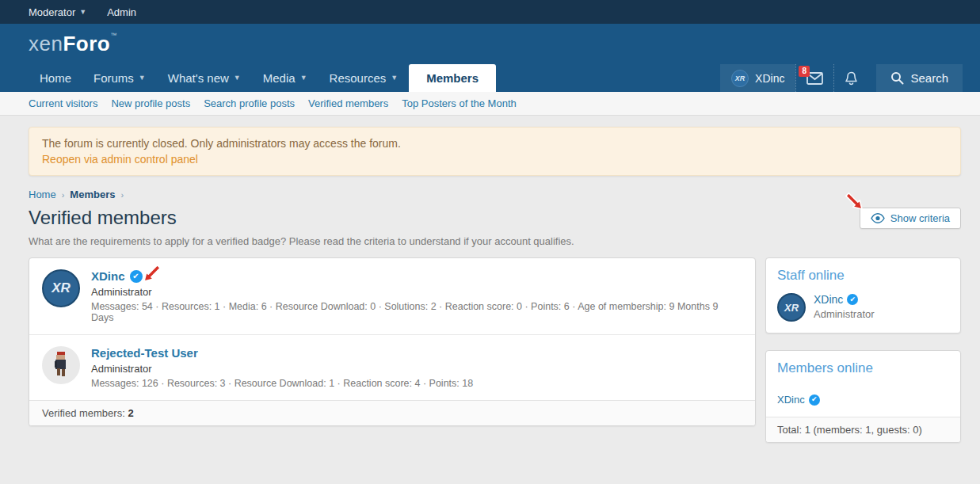  I want to click on main-navigation: Home Forums ▼ What's new ▼ Media ▼ Resou…, so click(490, 78).